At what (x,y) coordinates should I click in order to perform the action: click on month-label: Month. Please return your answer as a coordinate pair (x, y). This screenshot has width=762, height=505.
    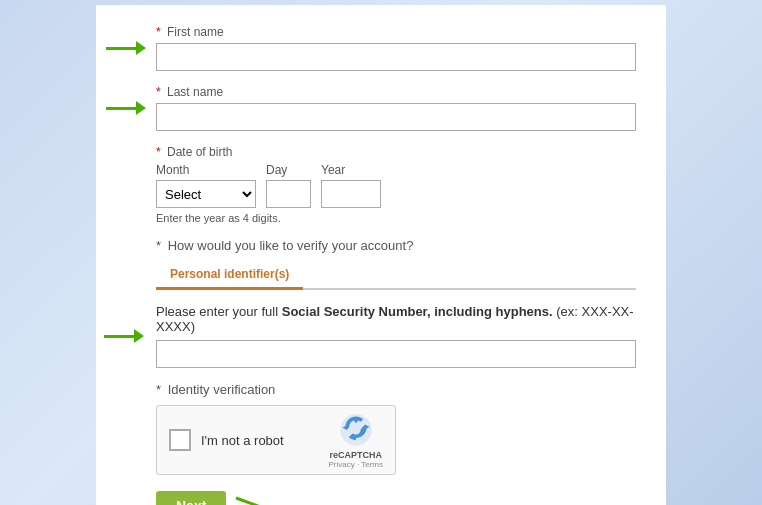
    Looking at the image, I should click on (206, 170).